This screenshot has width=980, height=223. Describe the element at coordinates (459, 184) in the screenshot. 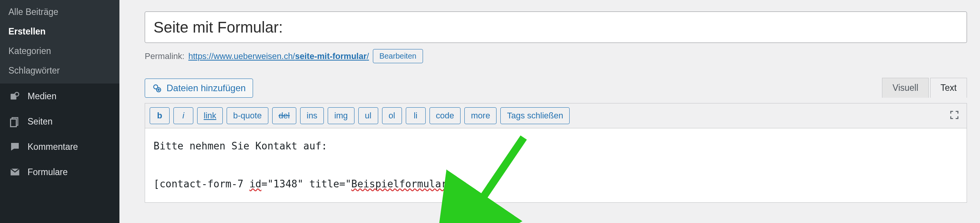

I see `text-caret` at that location.